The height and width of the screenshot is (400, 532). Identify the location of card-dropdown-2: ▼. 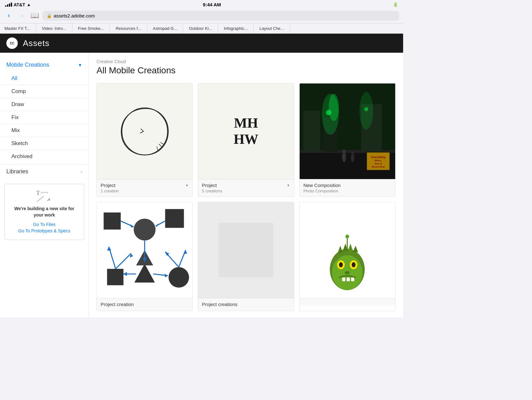
(288, 185).